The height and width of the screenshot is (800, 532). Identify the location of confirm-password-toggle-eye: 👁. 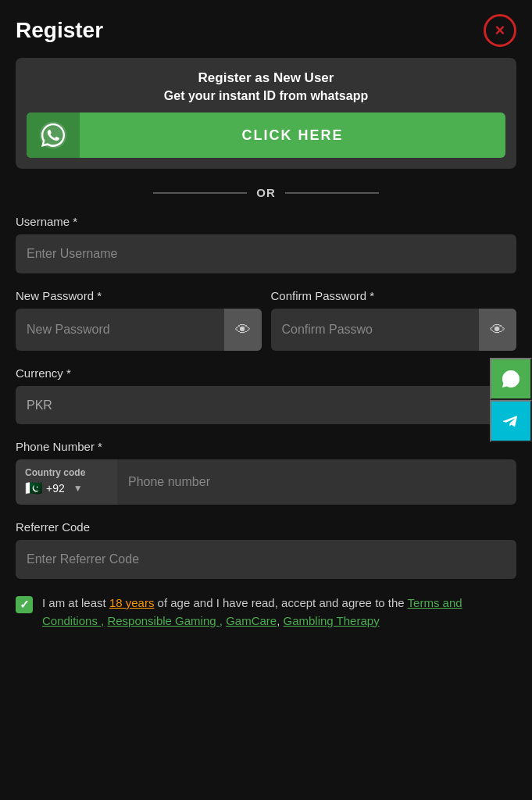
(498, 330).